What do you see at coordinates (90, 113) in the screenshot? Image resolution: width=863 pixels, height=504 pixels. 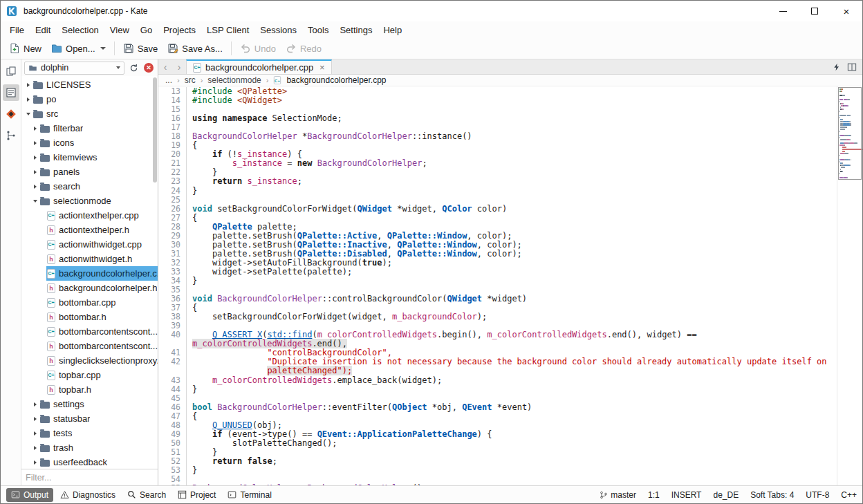 I see `tree-folder-src: src` at bounding box center [90, 113].